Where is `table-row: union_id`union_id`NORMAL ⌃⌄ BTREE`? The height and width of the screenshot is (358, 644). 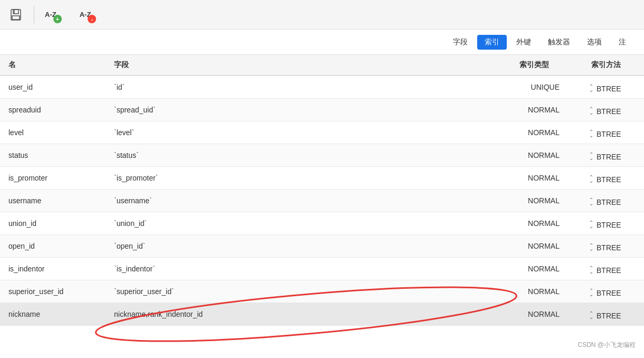 table-row: union_id`union_id`NORMAL ⌃⌄ BTREE is located at coordinates (322, 224).